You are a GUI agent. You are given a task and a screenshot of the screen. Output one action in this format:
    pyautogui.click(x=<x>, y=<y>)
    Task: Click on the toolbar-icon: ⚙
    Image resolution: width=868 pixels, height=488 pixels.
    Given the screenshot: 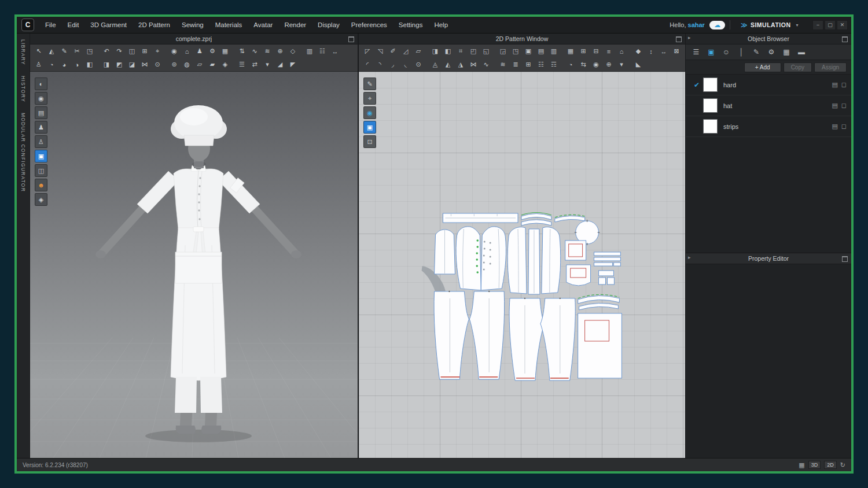 What is the action you would take?
    pyautogui.click(x=212, y=51)
    